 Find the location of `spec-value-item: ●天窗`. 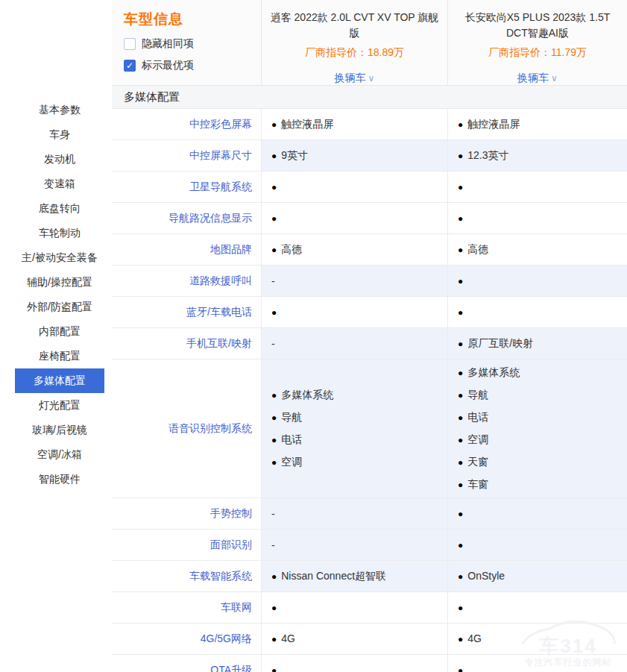

spec-value-item: ●天窗 is located at coordinates (473, 462).